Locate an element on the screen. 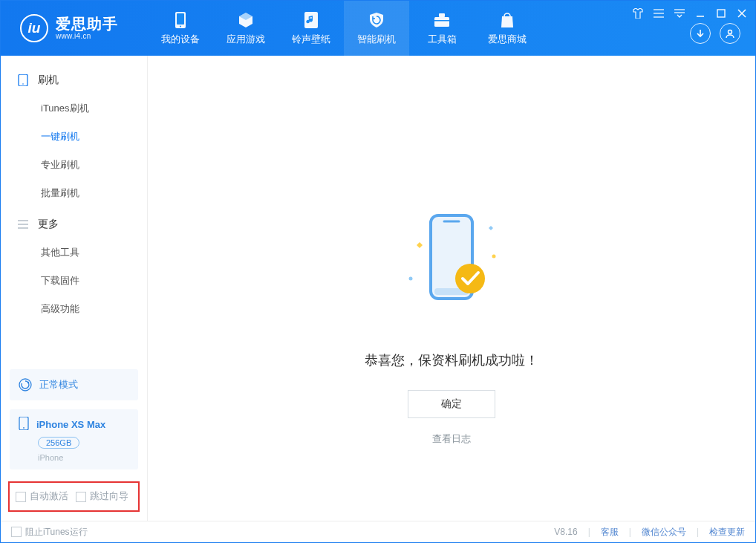 The height and width of the screenshot is (543, 756). dropdown-icon is located at coordinates (680, 13).